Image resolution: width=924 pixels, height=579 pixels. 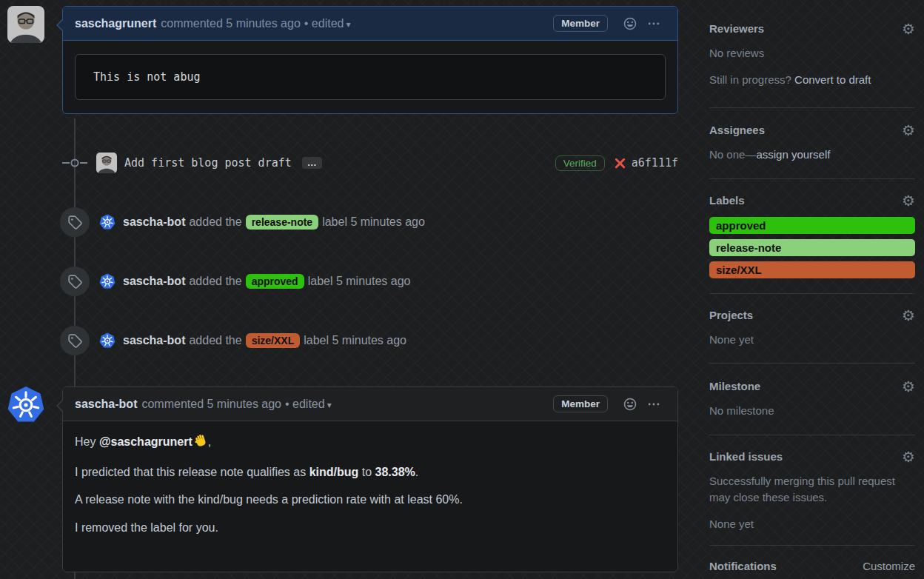 I want to click on sidebar-section-projects: Projects ⚙ None yet, so click(x=812, y=329).